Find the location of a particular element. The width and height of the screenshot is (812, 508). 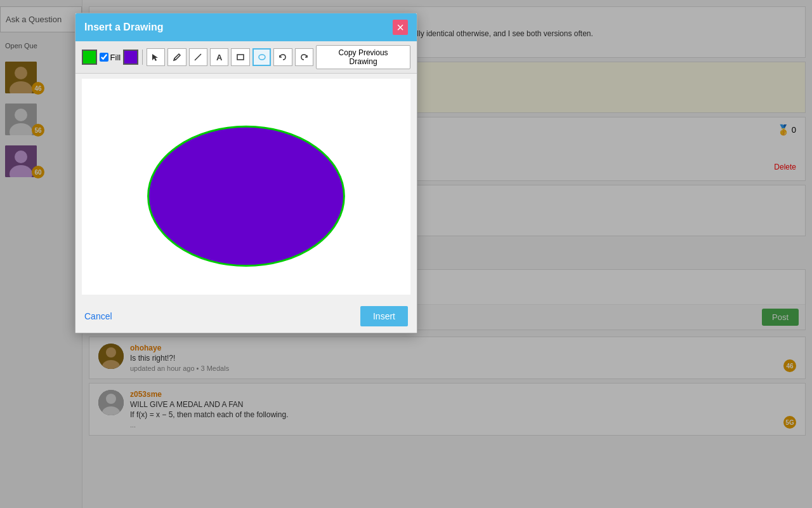

insert-button: Insert is located at coordinates (384, 316).